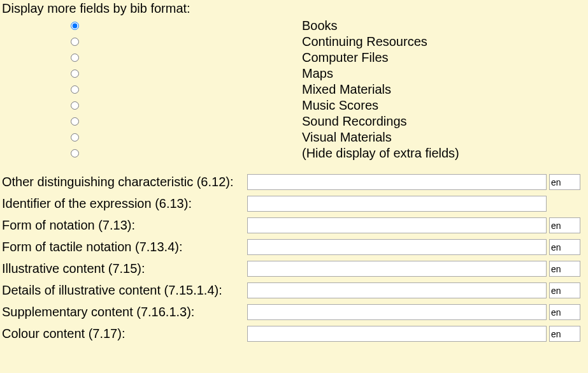 This screenshot has height=373, width=588. Describe the element at coordinates (294, 312) in the screenshot. I see `field-row: Supplementary content (7.16.1.3):` at that location.